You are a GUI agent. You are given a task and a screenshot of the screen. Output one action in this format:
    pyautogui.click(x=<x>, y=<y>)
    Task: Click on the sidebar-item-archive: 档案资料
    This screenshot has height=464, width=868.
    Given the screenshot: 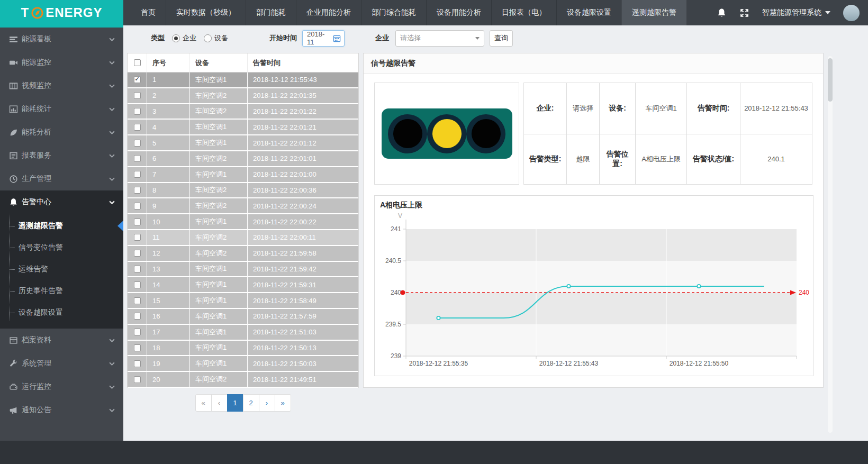 What is the action you would take?
    pyautogui.click(x=61, y=340)
    